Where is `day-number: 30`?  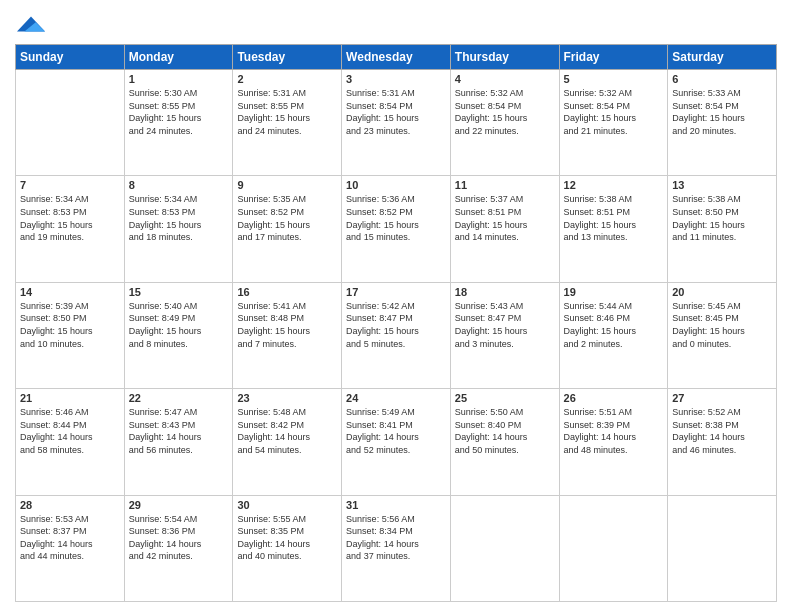 day-number: 30 is located at coordinates (287, 505).